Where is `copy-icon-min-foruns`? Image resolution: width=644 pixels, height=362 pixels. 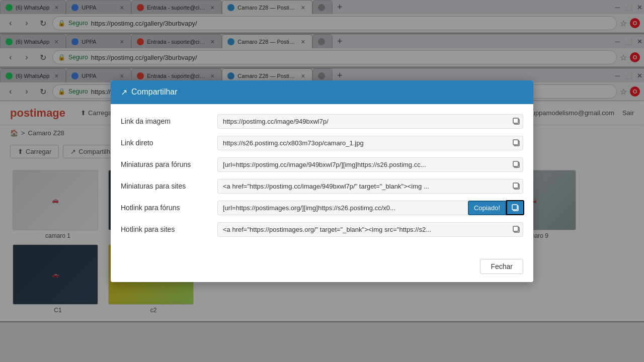 copy-icon-min-foruns is located at coordinates (516, 164).